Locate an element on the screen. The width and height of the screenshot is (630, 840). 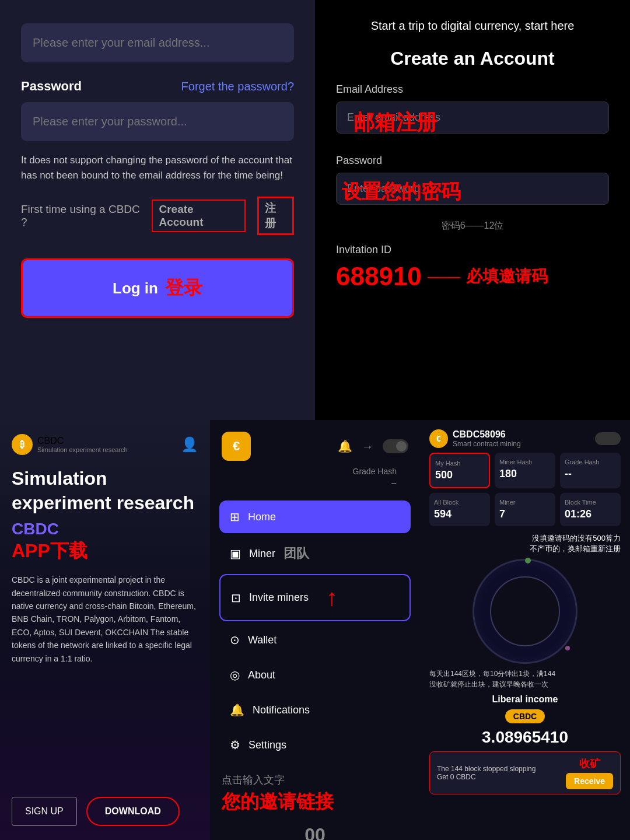
counter-display: 00 is located at coordinates (315, 832).